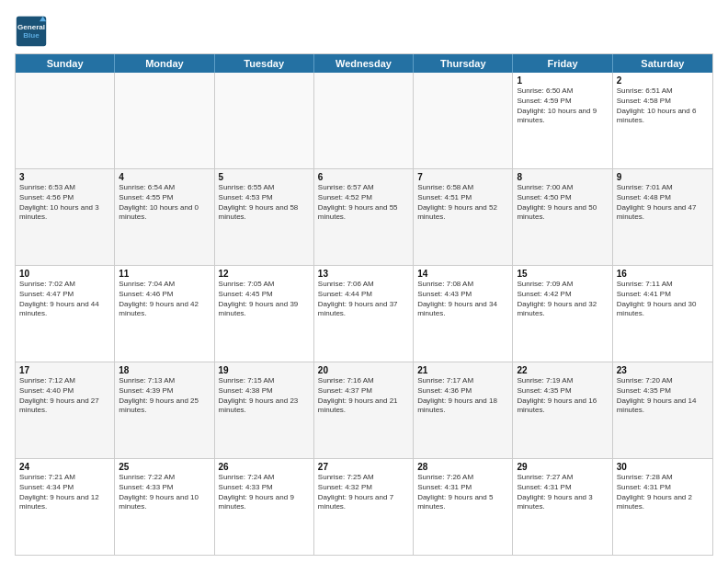  I want to click on daylight-hours: Sunrise: 6:57 AM Sunset: 4:52 PM Dayligh…, so click(364, 202).